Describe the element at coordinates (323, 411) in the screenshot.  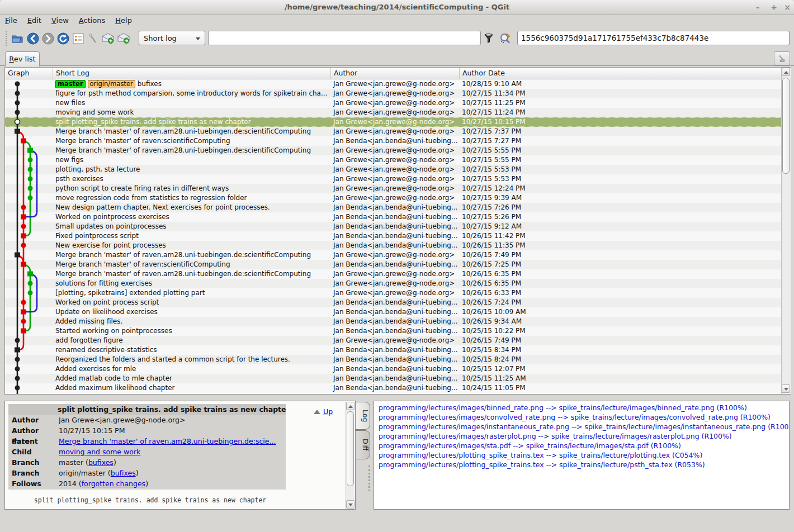
I see `up-control: Up` at that location.